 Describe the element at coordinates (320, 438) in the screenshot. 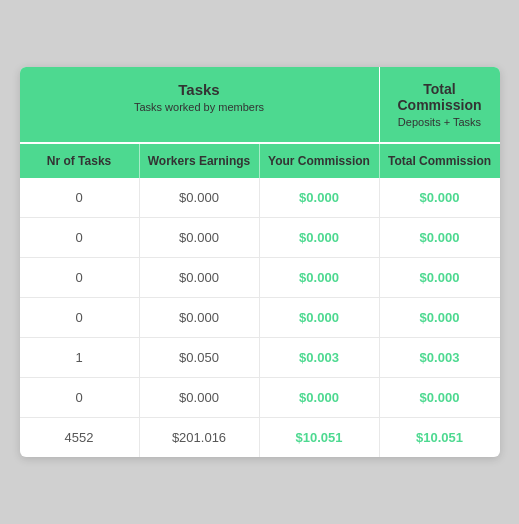

I see `cell-your-commission: $10.051` at that location.